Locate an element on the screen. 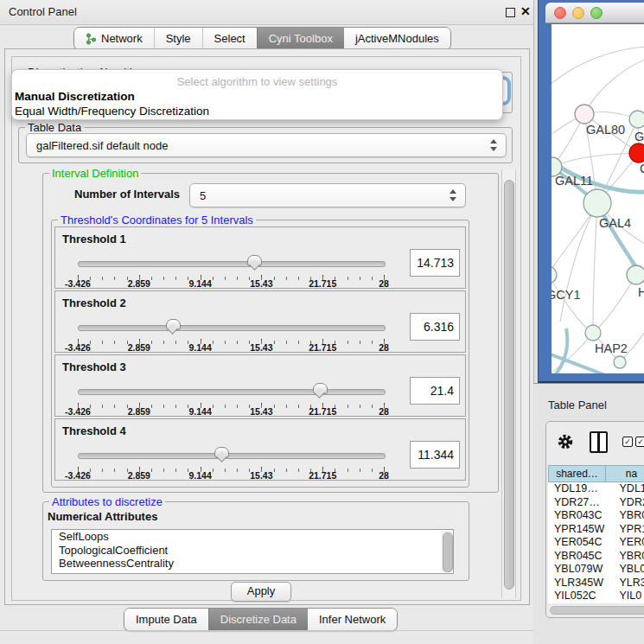 Image resolution: width=644 pixels, height=644 pixels. threshold-2-slider is located at coordinates (231, 327).